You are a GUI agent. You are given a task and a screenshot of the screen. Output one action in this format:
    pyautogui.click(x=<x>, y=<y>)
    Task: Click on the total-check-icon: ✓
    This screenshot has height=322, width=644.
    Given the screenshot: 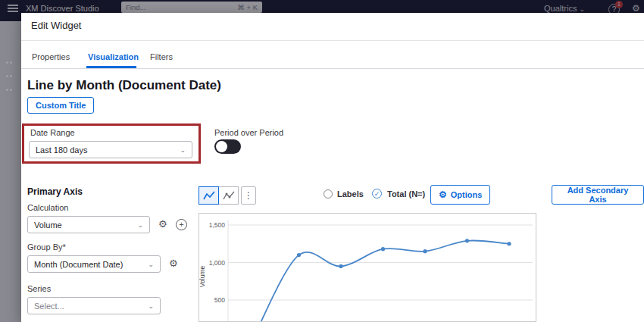 What is the action you would take?
    pyautogui.click(x=377, y=194)
    